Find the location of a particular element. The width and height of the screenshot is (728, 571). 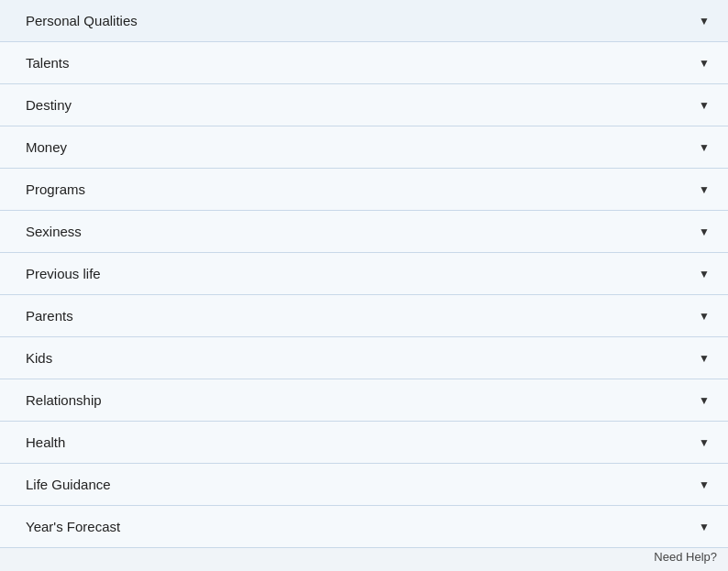

accordion-header-life-guidance: Life Guidance▼ is located at coordinates (364, 484).